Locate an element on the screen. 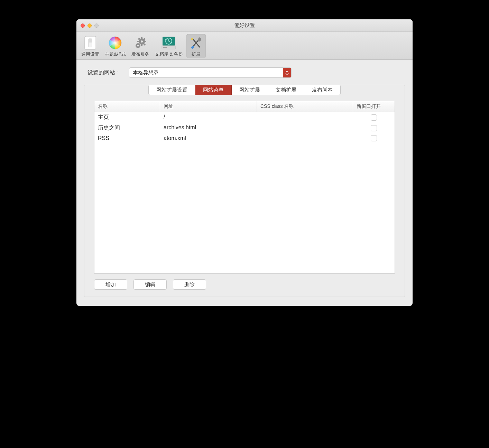 The image size is (489, 448). th-newwin: 新窗口打开 is located at coordinates (374, 106).